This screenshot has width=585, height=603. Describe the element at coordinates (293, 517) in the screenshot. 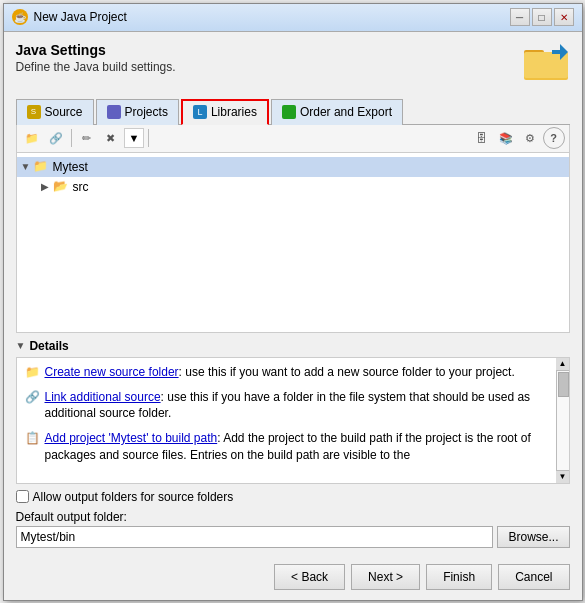

I see `output-folder-row: Default output folder:` at that location.